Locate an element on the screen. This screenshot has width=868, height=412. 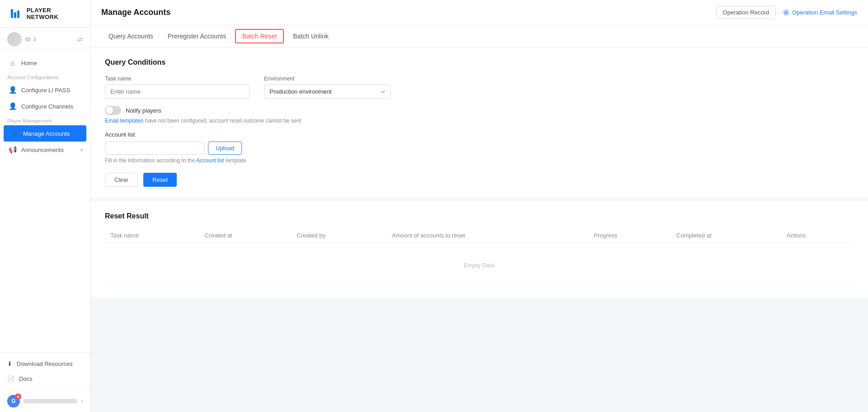
query-conditions-title: Query Conditions is located at coordinates (479, 62).